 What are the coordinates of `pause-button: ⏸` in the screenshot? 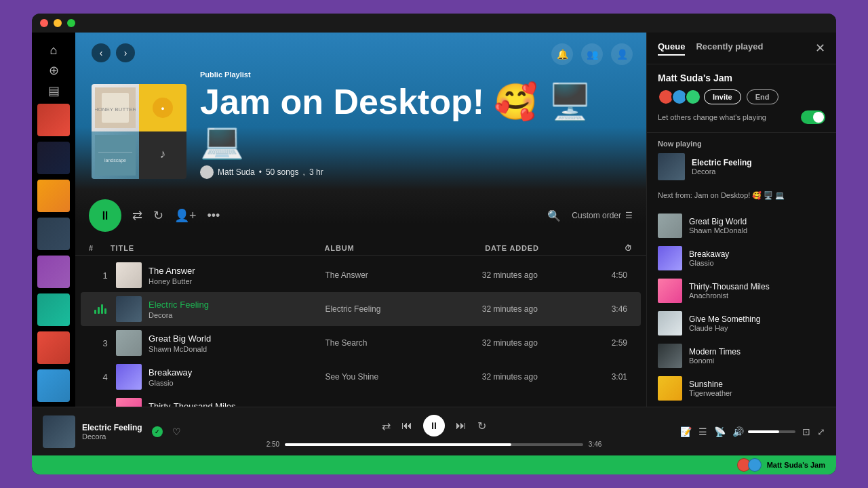 It's located at (434, 426).